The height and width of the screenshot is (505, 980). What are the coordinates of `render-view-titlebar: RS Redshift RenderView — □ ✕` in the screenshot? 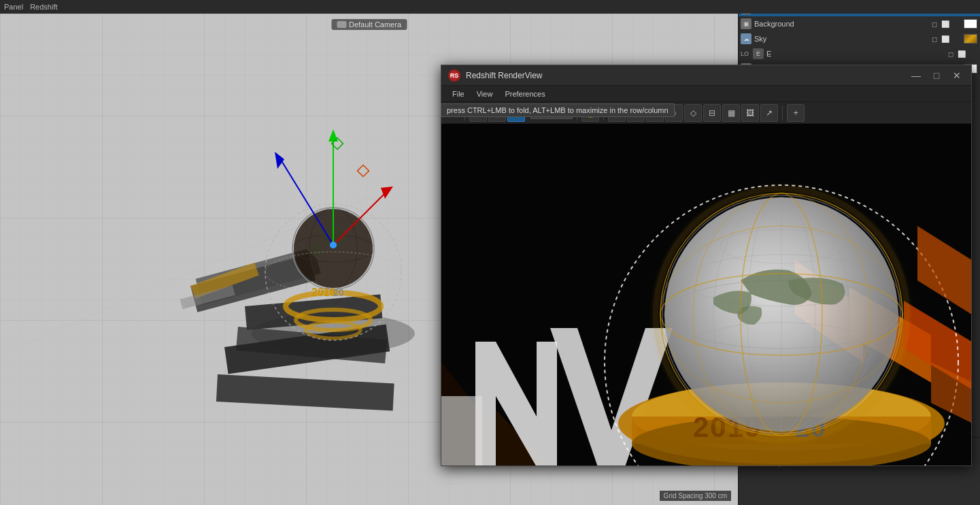 It's located at (706, 76).